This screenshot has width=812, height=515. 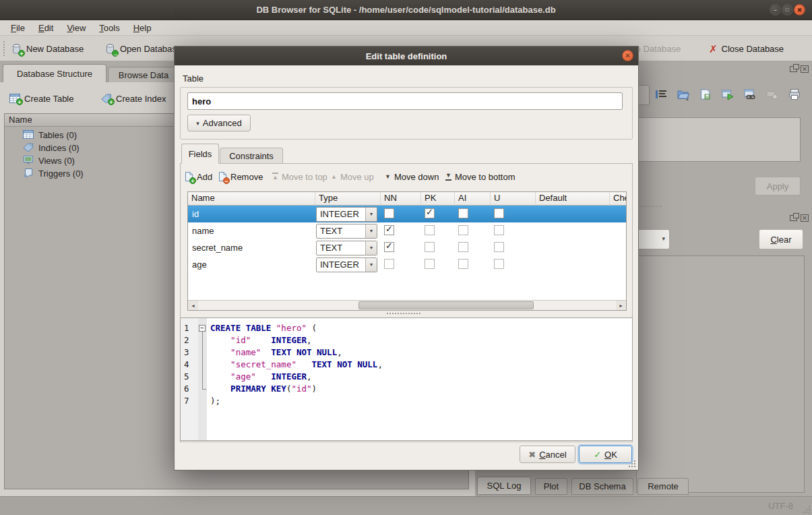 What do you see at coordinates (628, 55) in the screenshot?
I see `dialog-close-icon: ✕` at bounding box center [628, 55].